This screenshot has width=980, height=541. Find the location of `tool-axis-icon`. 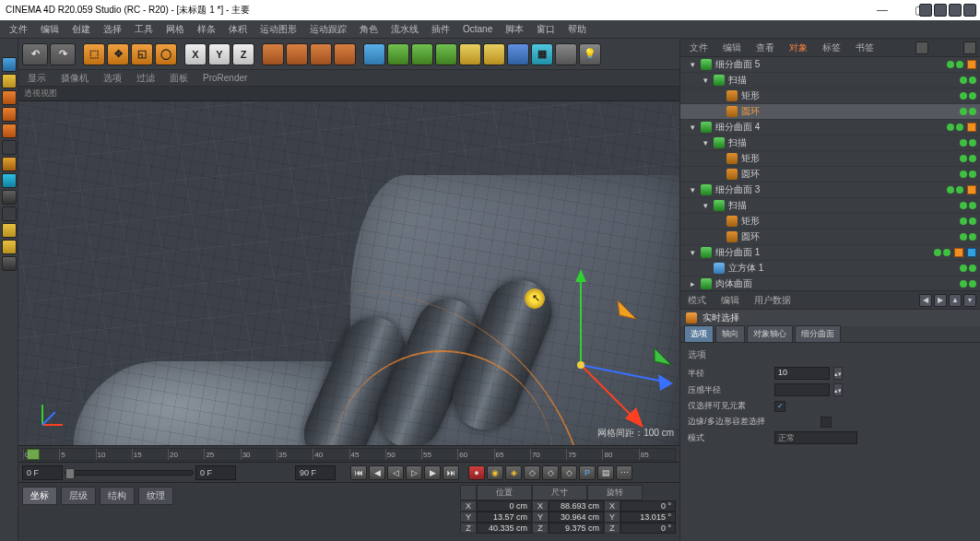

tool-axis-icon is located at coordinates (9, 197).